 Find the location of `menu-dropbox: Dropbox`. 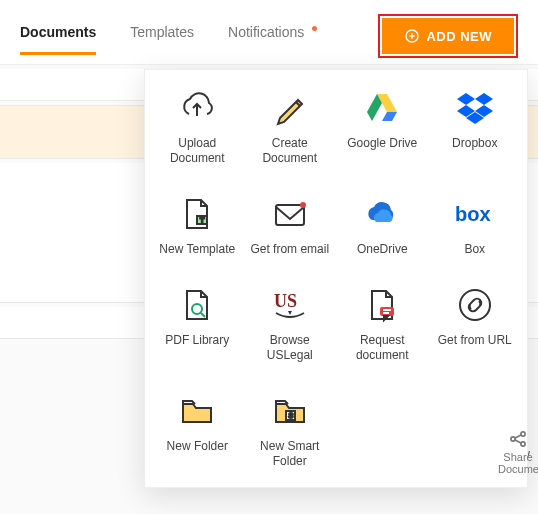

menu-dropbox: Dropbox is located at coordinates (476, 127).